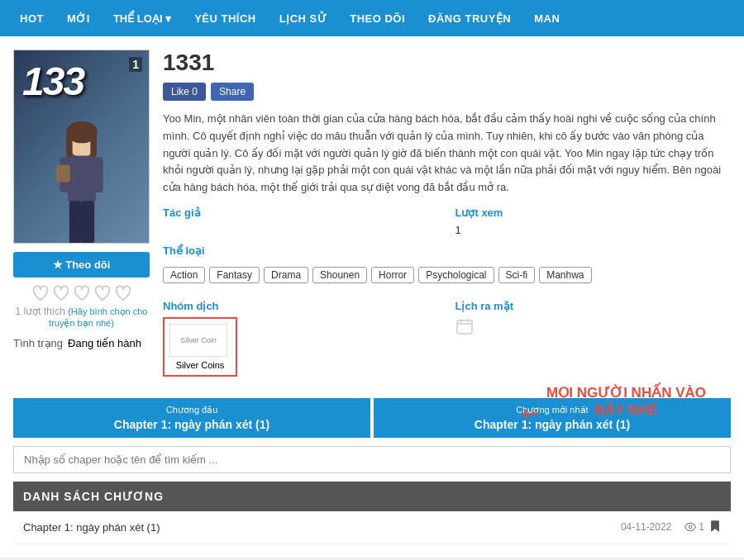  Describe the element at coordinates (169, 18) in the screenshot. I see `chevron-down-icon: ▾` at that location.